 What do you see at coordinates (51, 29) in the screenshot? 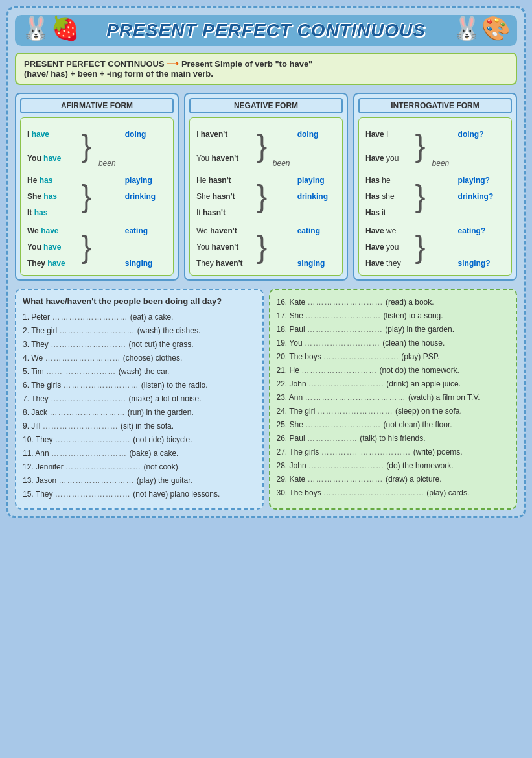
I see `bunny-left-icon: 🐰🍓` at bounding box center [51, 29].